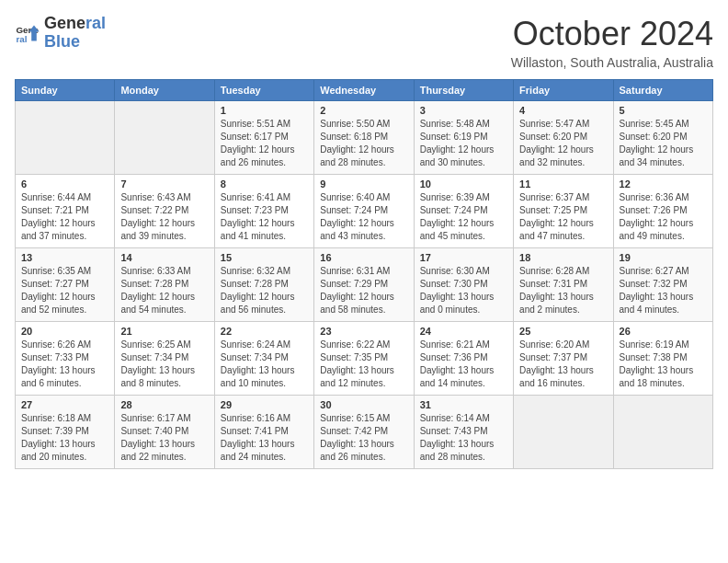  I want to click on day-info: Sunrise: 6:32 AMSunset: 7:28 PMDaylight:…, so click(265, 291).